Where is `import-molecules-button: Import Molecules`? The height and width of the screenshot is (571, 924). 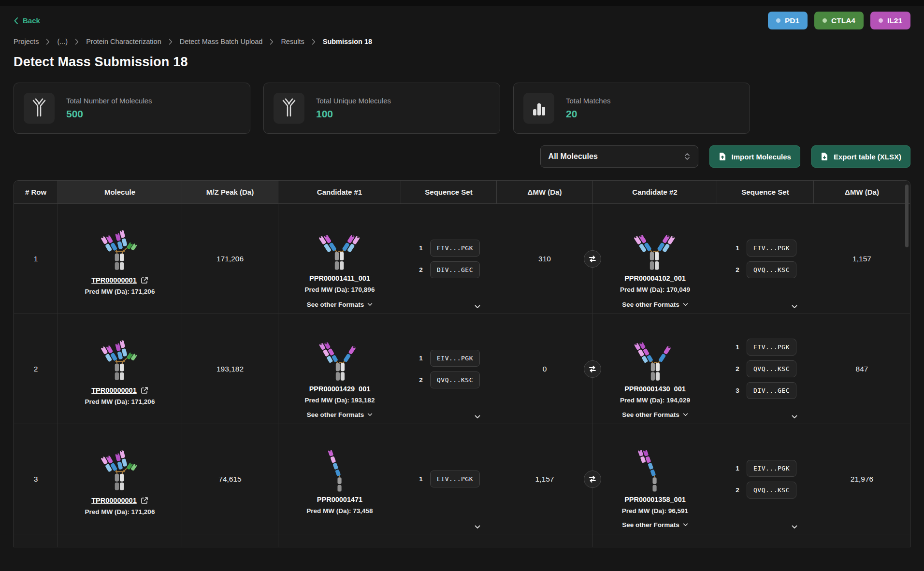
import-molecules-button: Import Molecules is located at coordinates (755, 157).